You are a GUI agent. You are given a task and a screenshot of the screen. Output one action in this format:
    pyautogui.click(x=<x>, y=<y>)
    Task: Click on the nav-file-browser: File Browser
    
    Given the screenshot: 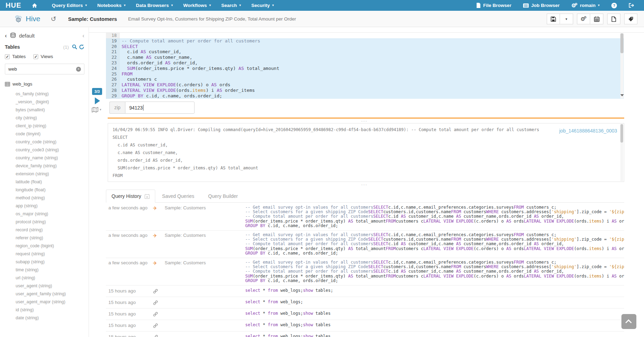 What is the action you would take?
    pyautogui.click(x=494, y=6)
    